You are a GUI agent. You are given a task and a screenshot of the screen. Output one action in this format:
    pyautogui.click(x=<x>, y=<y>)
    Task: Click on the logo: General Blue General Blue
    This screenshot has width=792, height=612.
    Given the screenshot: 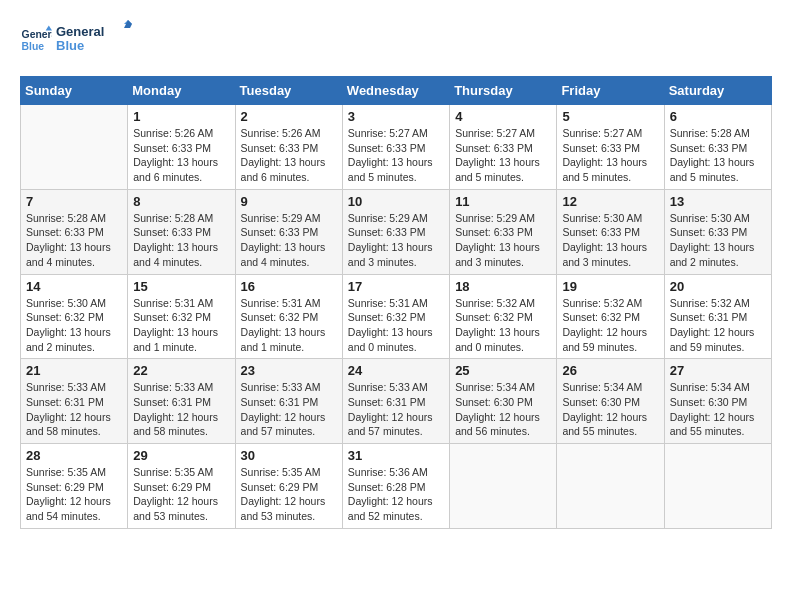 What is the action you would take?
    pyautogui.click(x=78, y=40)
    